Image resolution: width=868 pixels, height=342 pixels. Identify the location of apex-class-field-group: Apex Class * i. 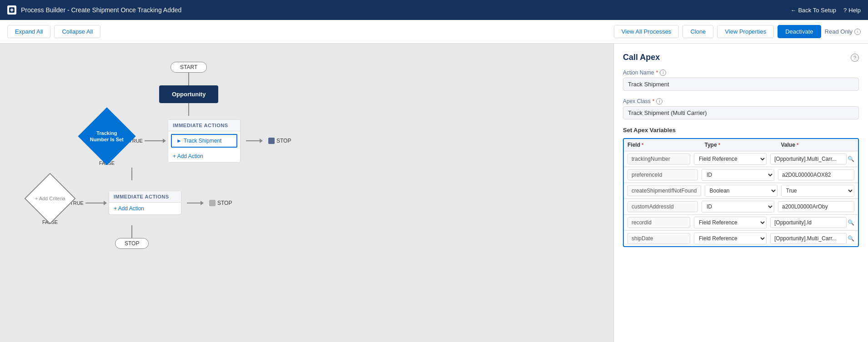
(741, 109).